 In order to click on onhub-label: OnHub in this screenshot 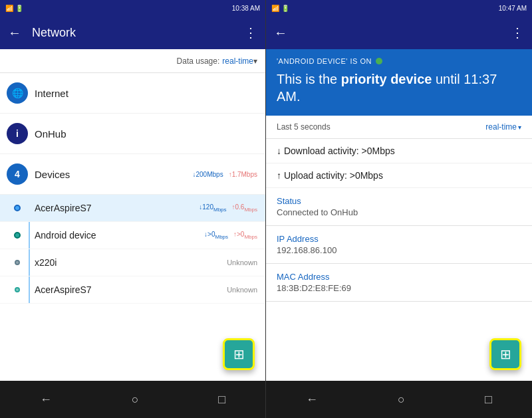, I will do `click(146, 134)`.